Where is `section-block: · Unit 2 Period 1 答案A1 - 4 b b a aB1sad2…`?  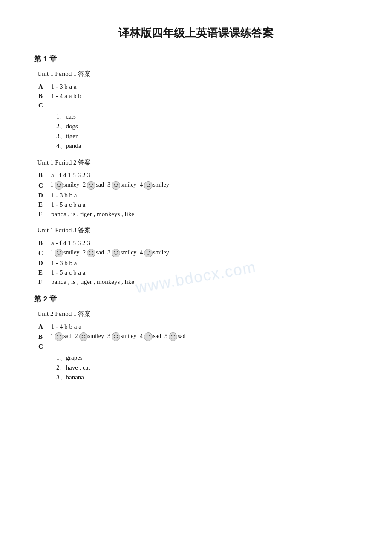
section-block: · Unit 2 Period 1 答案A1 - 4 b b a aB1sad2… is located at coordinates (196, 346).